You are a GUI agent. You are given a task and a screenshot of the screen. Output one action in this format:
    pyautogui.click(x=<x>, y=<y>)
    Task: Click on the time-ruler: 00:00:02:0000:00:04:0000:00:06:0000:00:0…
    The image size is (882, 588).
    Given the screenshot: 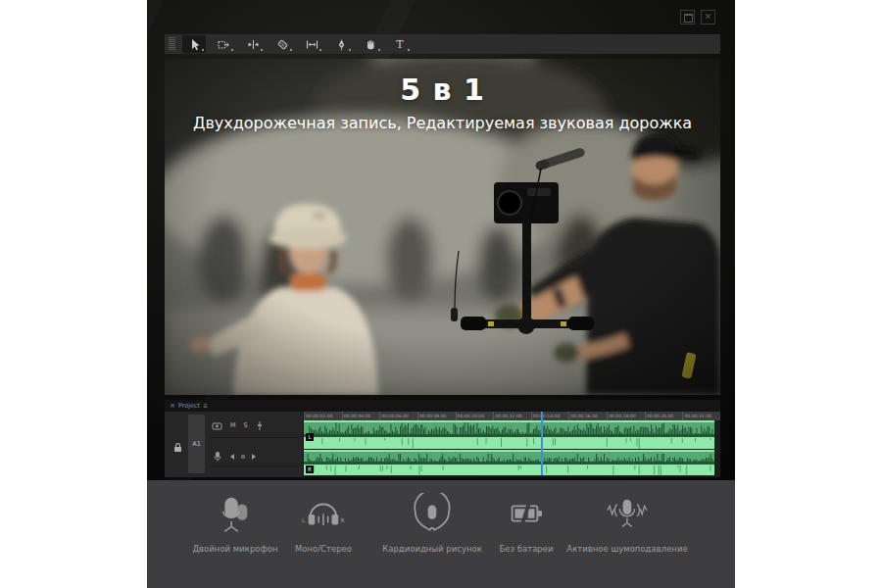 What is the action you would take?
    pyautogui.click(x=512, y=416)
    